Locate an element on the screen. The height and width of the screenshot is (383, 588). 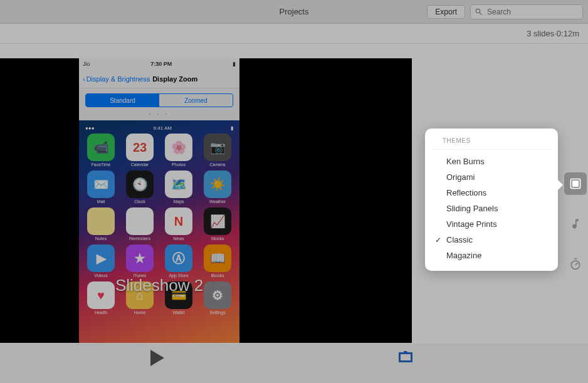
app-icon: 🌸Photos is located at coordinates (179, 150).